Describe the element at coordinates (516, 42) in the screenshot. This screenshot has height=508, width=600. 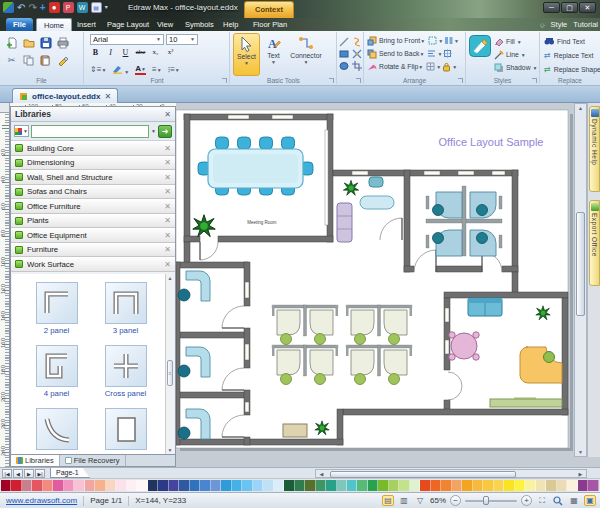
I see `fill-button: Fill▼` at that location.